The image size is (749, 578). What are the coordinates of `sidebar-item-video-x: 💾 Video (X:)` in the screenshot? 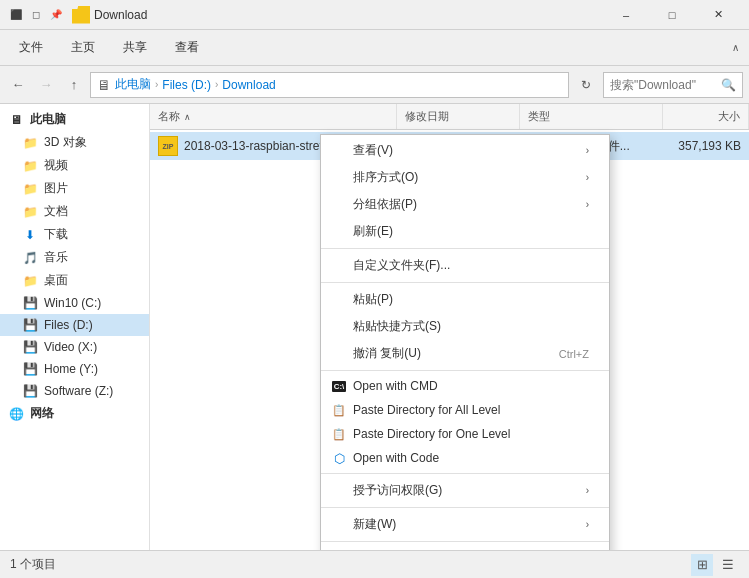 It's located at (74, 347).